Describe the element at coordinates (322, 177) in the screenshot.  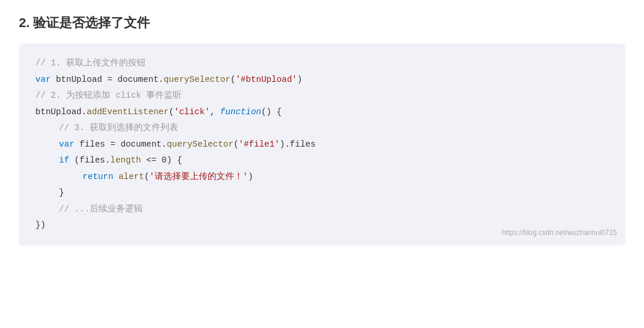
I see `code-line-8: return alert('请选择要上传的文件！')` at that location.